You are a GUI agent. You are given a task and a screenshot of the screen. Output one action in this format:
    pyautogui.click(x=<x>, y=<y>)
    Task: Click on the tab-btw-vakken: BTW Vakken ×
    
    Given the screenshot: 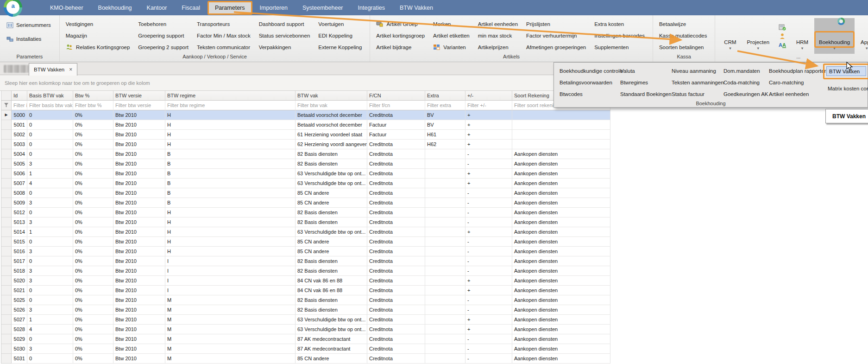 What is the action you would take?
    pyautogui.click(x=53, y=70)
    